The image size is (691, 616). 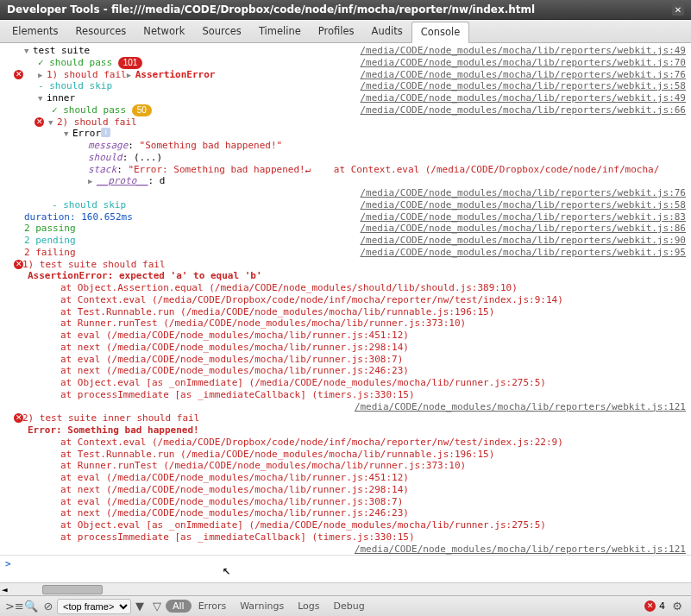 What do you see at coordinates (678, 9) in the screenshot?
I see `close-icon: ✕` at bounding box center [678, 9].